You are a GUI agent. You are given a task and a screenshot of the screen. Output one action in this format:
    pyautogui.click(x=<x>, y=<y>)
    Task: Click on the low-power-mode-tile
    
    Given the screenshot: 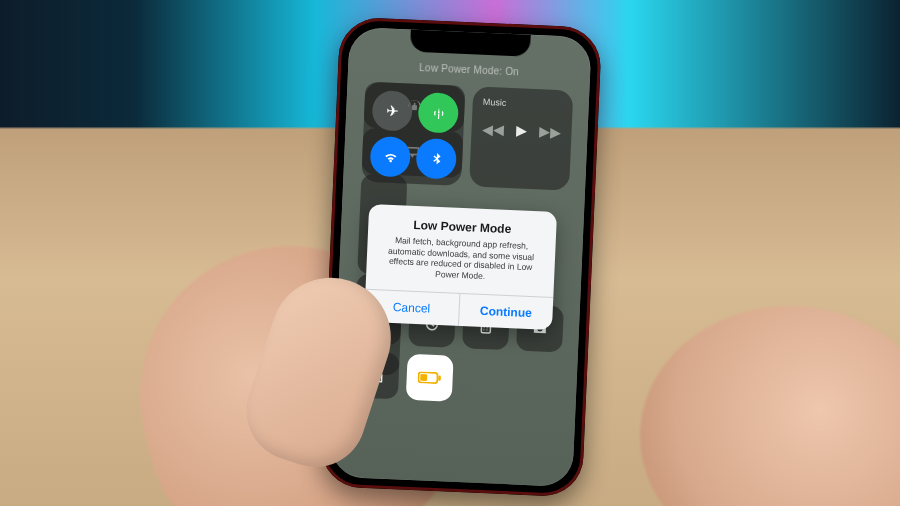 What is the action you would take?
    pyautogui.click(x=430, y=378)
    